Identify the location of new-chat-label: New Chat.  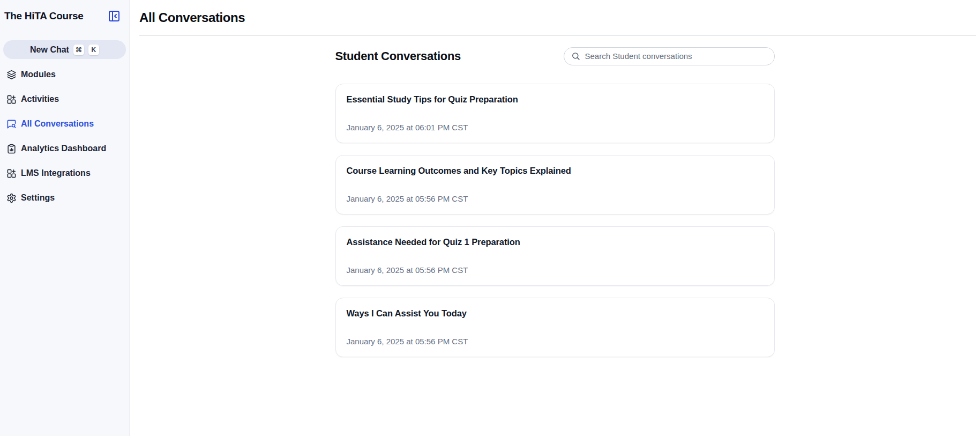
(49, 50).